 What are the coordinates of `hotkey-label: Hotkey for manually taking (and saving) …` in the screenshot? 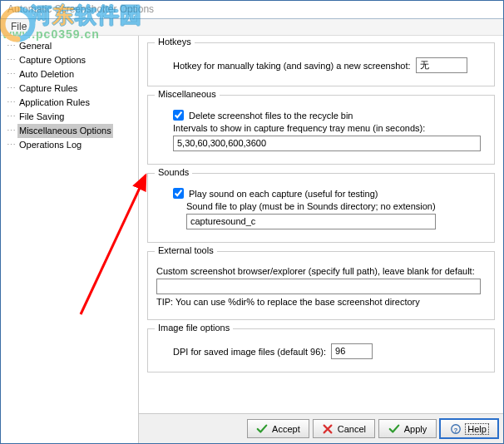 It's located at (292, 66).